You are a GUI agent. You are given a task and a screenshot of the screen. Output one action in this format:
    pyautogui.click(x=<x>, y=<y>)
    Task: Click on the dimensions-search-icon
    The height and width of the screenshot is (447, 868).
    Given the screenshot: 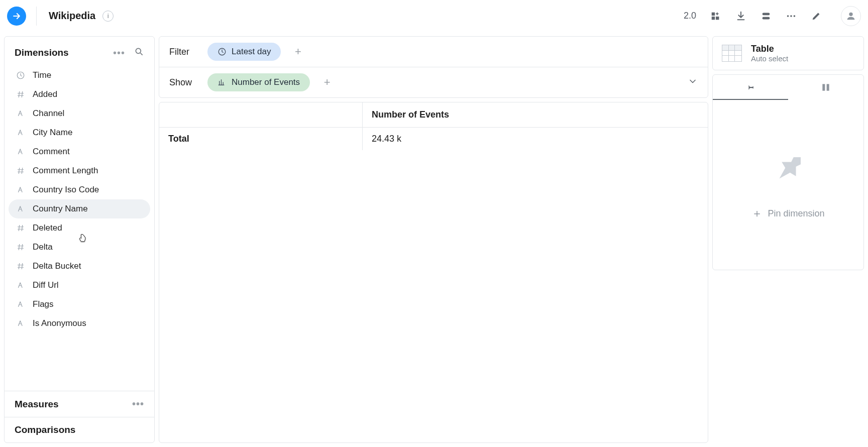 What is the action you would take?
    pyautogui.click(x=139, y=53)
    